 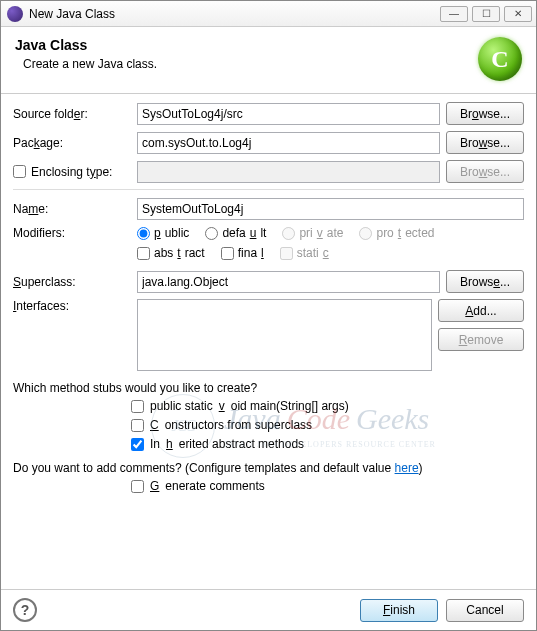 I want to click on source-folder-row: Source folder: Browse..., so click(x=268, y=114).